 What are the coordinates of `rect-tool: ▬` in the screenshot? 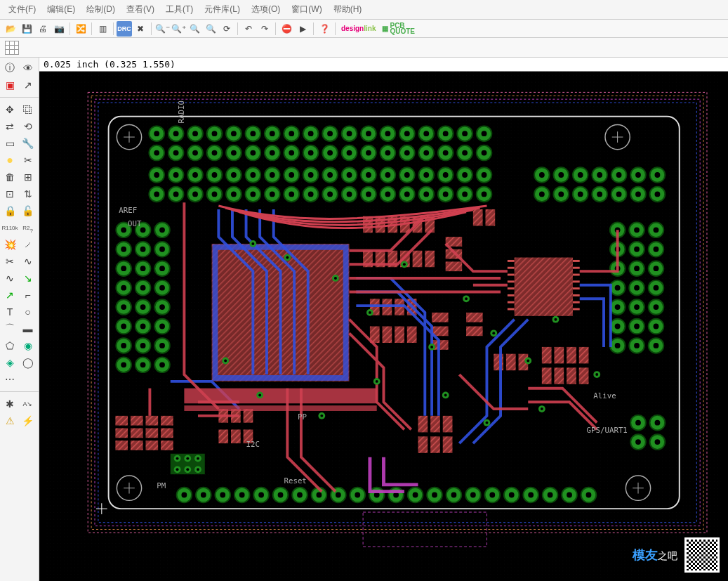 It's located at (28, 329).